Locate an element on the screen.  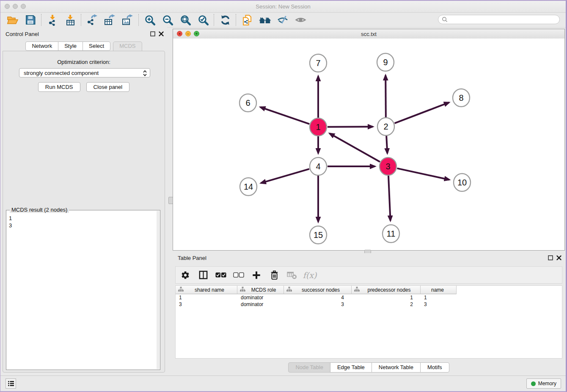
close-table-panel-icon is located at coordinates (559, 258).